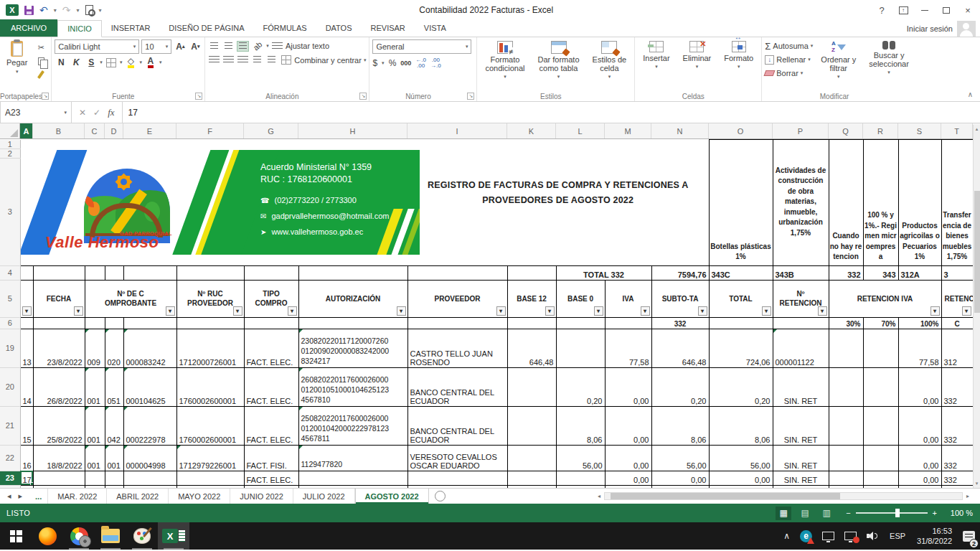 This screenshot has width=980, height=551. I want to click on sheet-tab-abril-2022: ABRIL 2022, so click(138, 496).